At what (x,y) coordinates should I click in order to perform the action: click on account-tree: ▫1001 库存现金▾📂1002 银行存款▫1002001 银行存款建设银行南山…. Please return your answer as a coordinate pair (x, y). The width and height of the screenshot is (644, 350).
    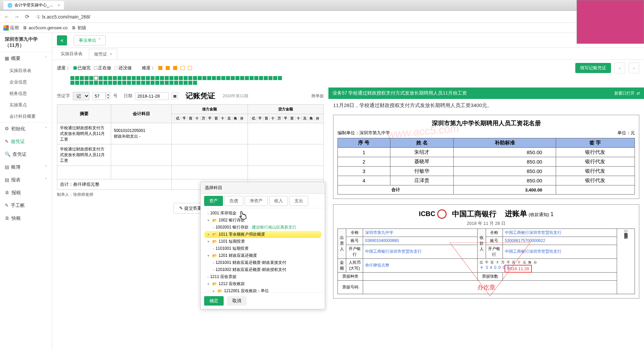
    Looking at the image, I should click on (263, 250).